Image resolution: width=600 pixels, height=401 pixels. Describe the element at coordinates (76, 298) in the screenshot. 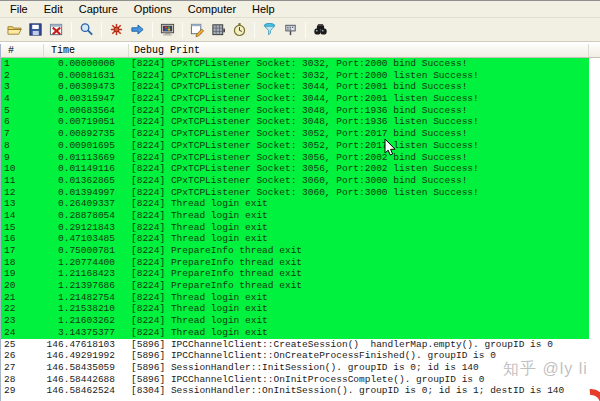

I see `row-time: 1.21482754` at that location.